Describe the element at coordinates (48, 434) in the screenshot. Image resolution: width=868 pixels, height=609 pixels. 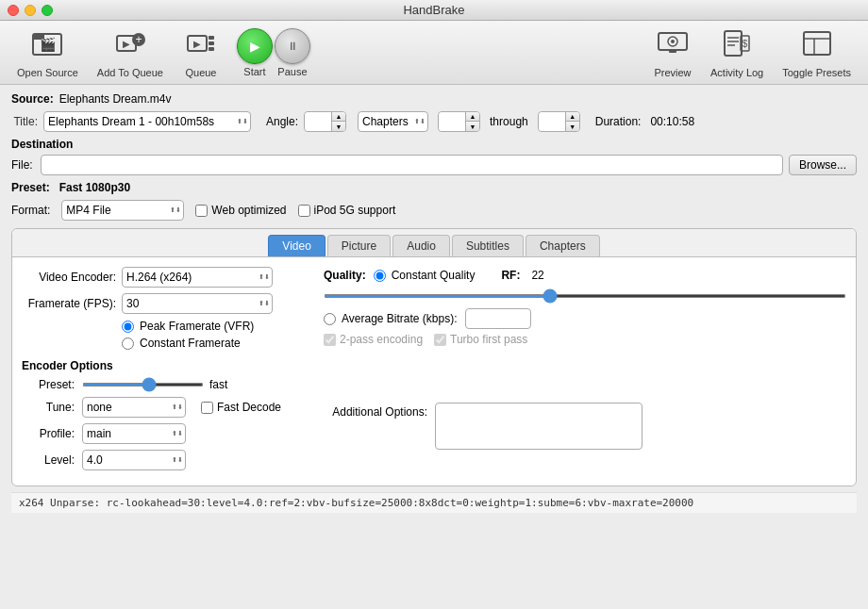
I see `enc-profile-label: Profile:` at that location.